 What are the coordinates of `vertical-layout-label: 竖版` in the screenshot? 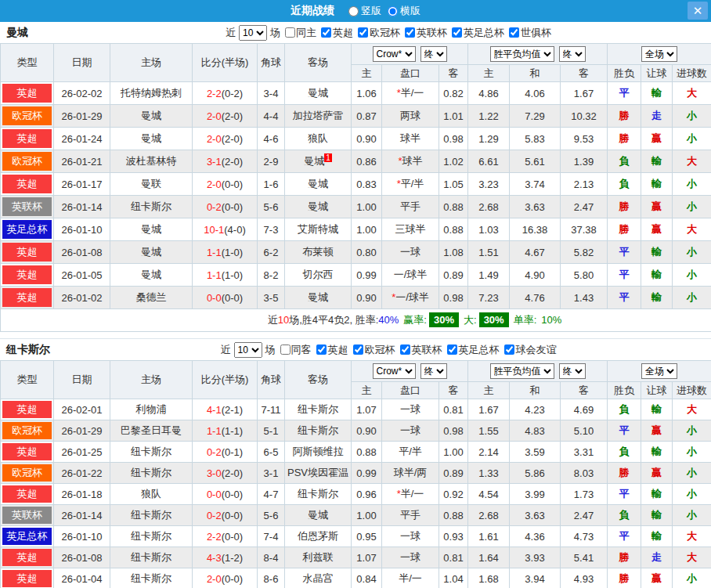 It's located at (371, 11).